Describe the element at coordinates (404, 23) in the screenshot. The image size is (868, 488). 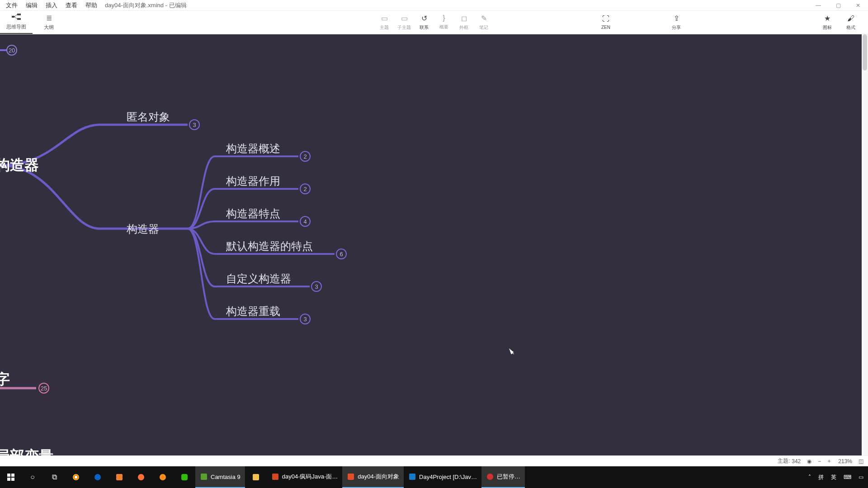
I see `toolbar-subtopic: ▭ 子主题` at that location.